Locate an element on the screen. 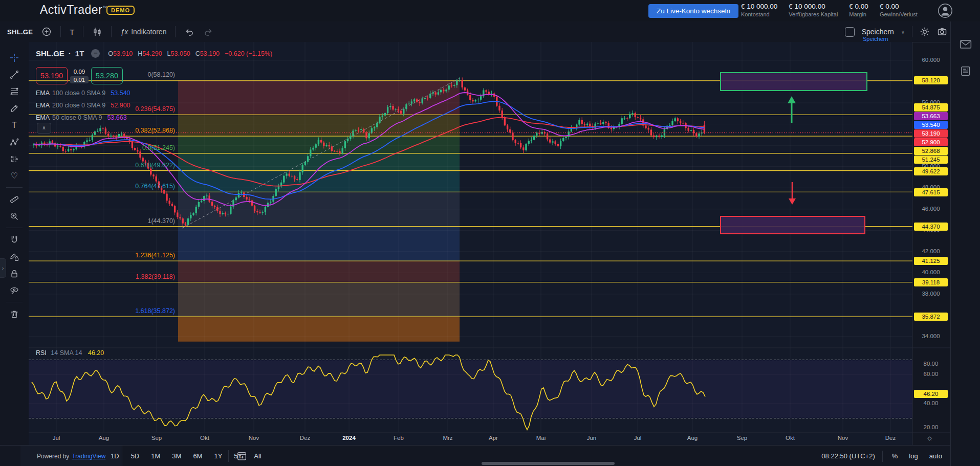 This screenshot has height=466, width=980. divider is located at coordinates (83, 32).